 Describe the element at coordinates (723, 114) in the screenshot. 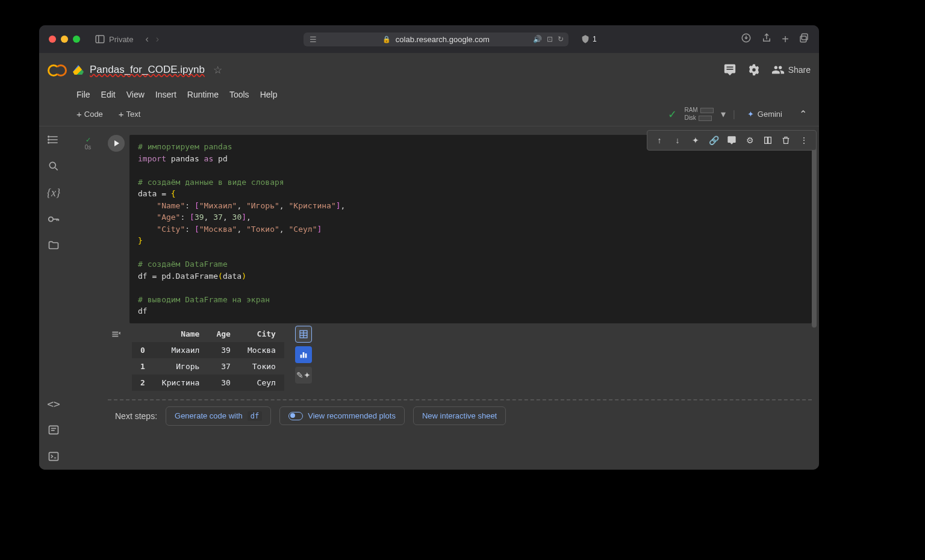

I see `resources-dropdown-icon: ▾` at that location.